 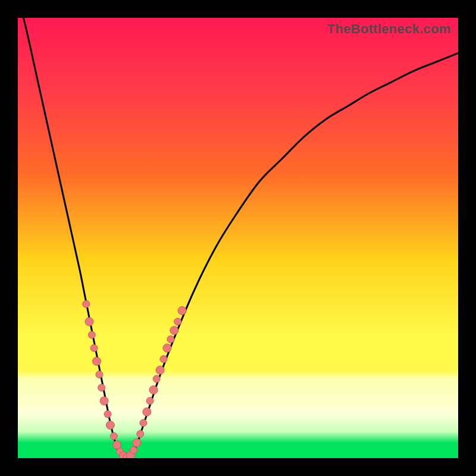 What do you see at coordinates (389, 29) in the screenshot?
I see `watermark-text: TheBottleneck.com` at bounding box center [389, 29].